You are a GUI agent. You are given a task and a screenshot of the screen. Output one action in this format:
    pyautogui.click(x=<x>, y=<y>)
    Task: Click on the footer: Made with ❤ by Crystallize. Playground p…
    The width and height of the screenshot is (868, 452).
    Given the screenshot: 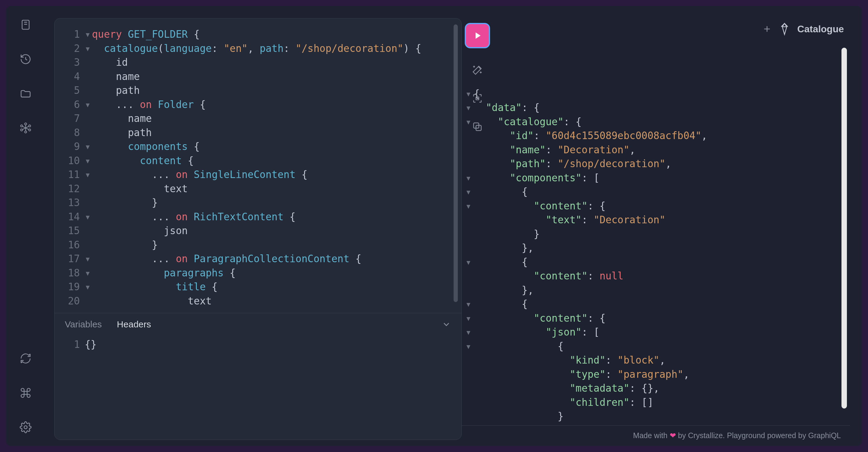 What is the action you would take?
    pyautogui.click(x=656, y=433)
    